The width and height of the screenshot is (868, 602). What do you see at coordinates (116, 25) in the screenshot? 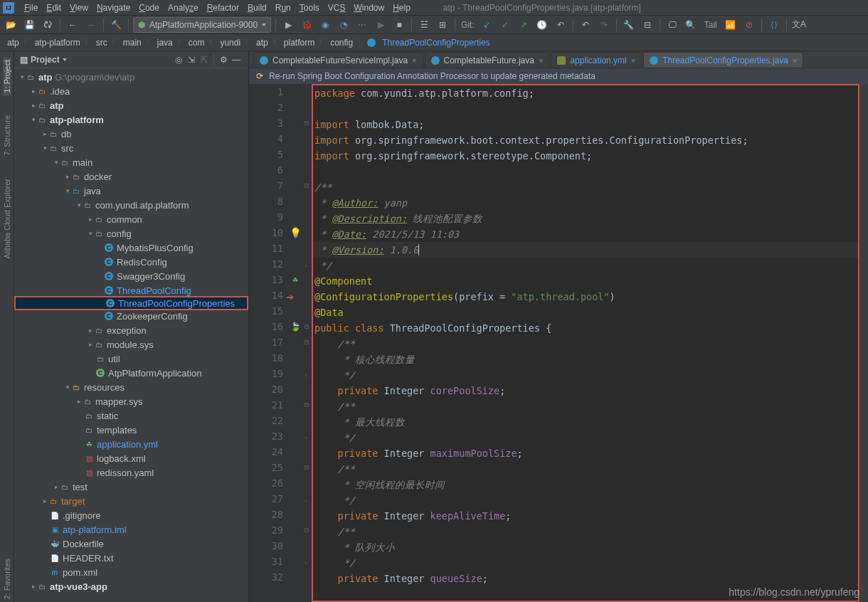
I see `build-icon: 🔨` at bounding box center [116, 25].